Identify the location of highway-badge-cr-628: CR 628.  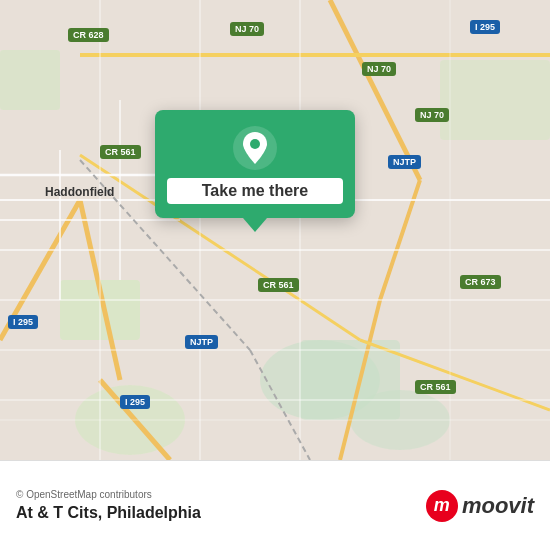
(88, 35).